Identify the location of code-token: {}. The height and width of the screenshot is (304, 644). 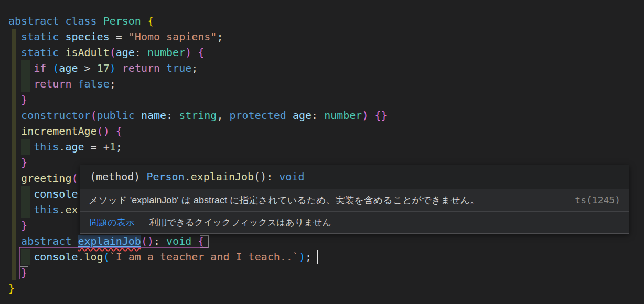
(381, 115).